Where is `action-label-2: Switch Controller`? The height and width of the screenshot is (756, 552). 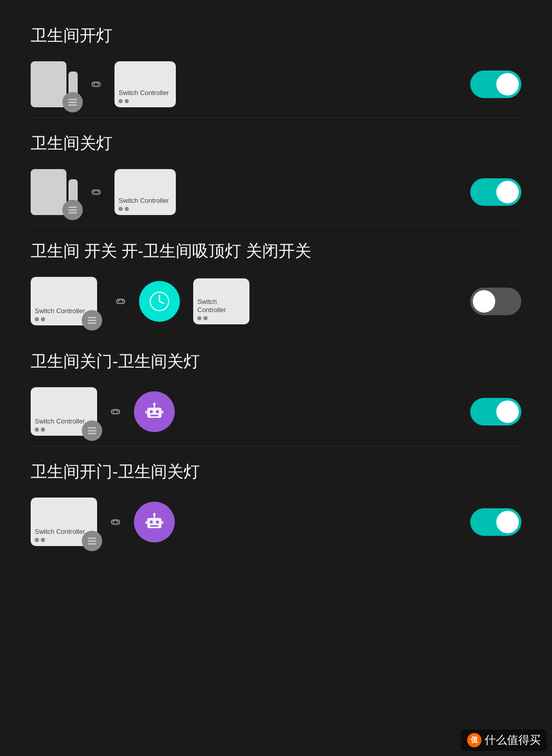 action-label-2: Switch Controller is located at coordinates (144, 201).